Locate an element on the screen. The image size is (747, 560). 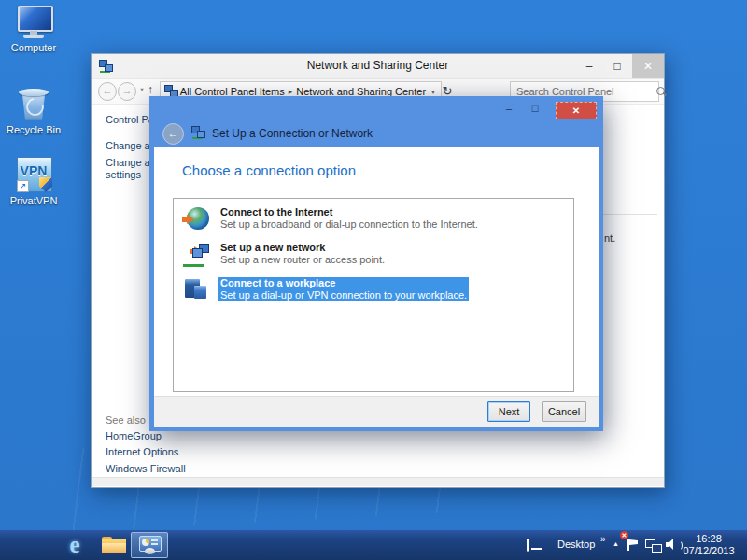
internet-explorer-icon: e is located at coordinates (75, 545).